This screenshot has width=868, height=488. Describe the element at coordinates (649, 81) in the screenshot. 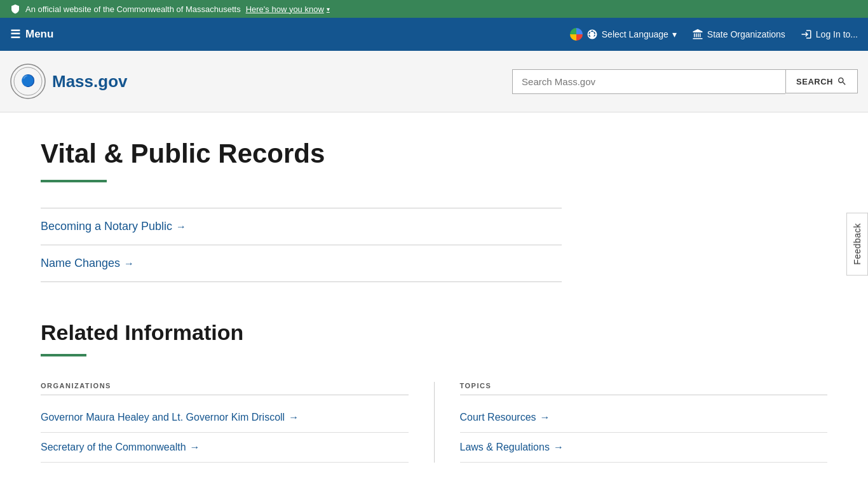

I see `search-input` at that location.